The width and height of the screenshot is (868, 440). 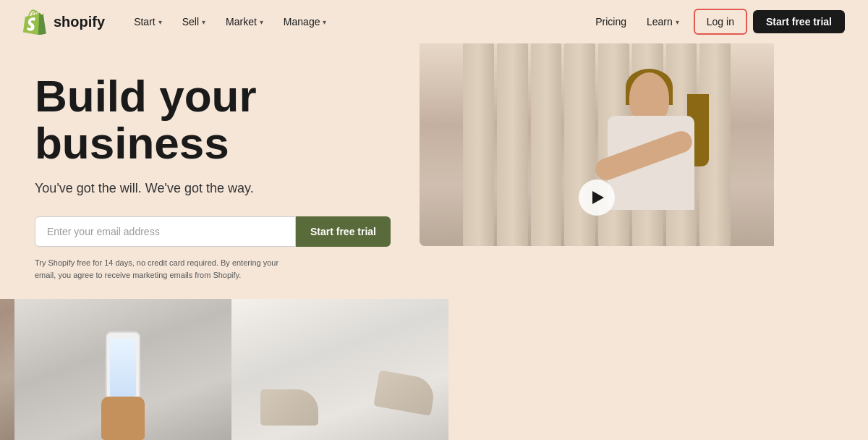 I want to click on email-input, so click(x=165, y=232).